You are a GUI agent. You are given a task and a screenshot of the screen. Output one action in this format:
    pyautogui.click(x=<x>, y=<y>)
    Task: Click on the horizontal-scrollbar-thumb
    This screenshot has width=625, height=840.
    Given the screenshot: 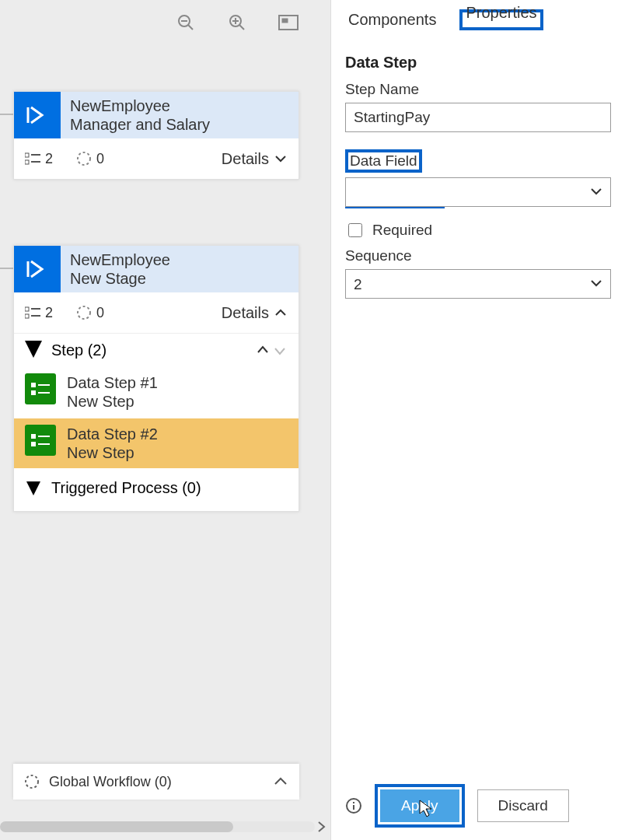 What is the action you would take?
    pyautogui.click(x=117, y=827)
    